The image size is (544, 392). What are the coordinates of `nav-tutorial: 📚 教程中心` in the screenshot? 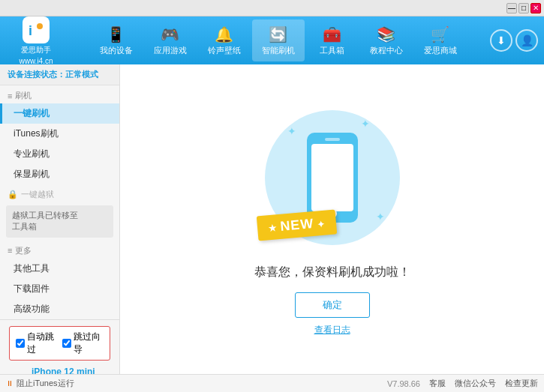 It's located at (386, 40).